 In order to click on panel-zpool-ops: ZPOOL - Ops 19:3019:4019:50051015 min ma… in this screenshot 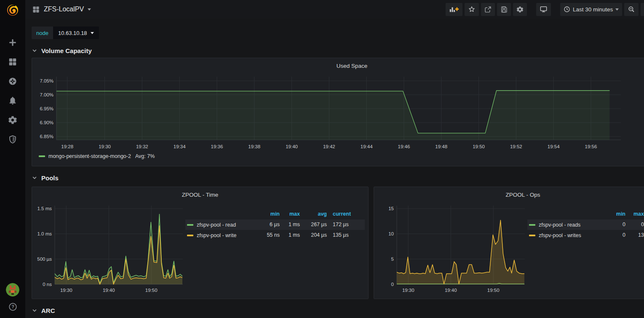, I will do `click(509, 243)`.